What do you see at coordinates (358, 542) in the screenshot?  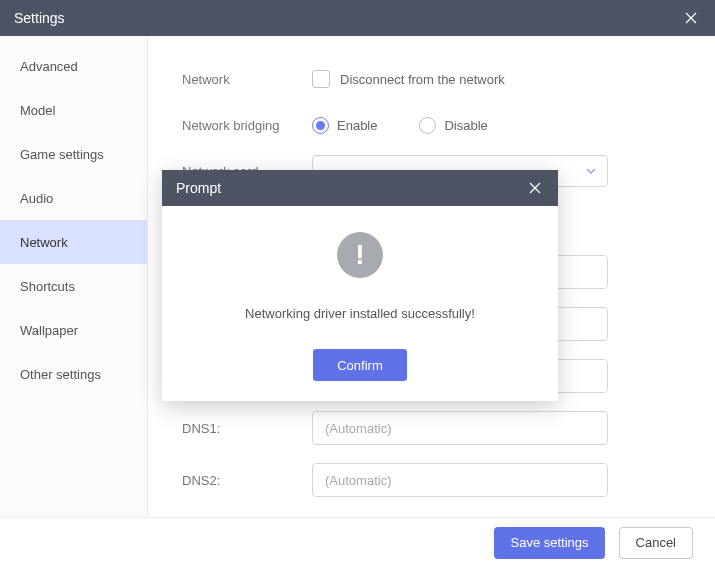 I see `footer: Save settings Cancel` at bounding box center [358, 542].